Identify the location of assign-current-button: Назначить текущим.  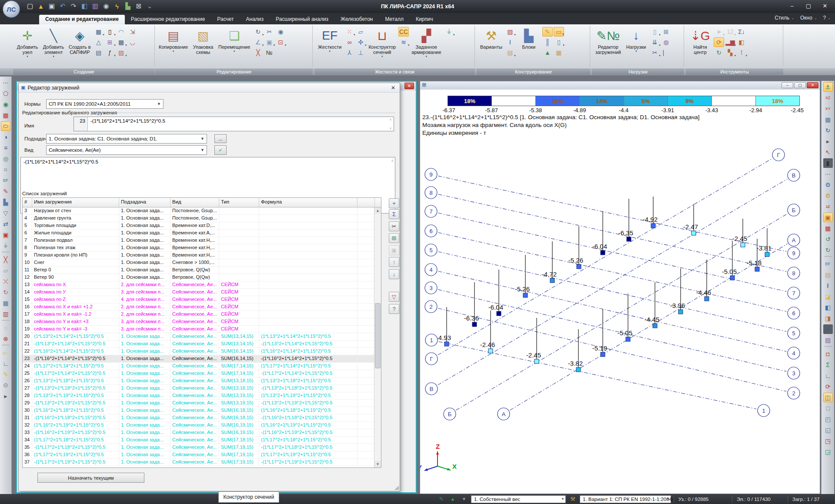
(91, 477).